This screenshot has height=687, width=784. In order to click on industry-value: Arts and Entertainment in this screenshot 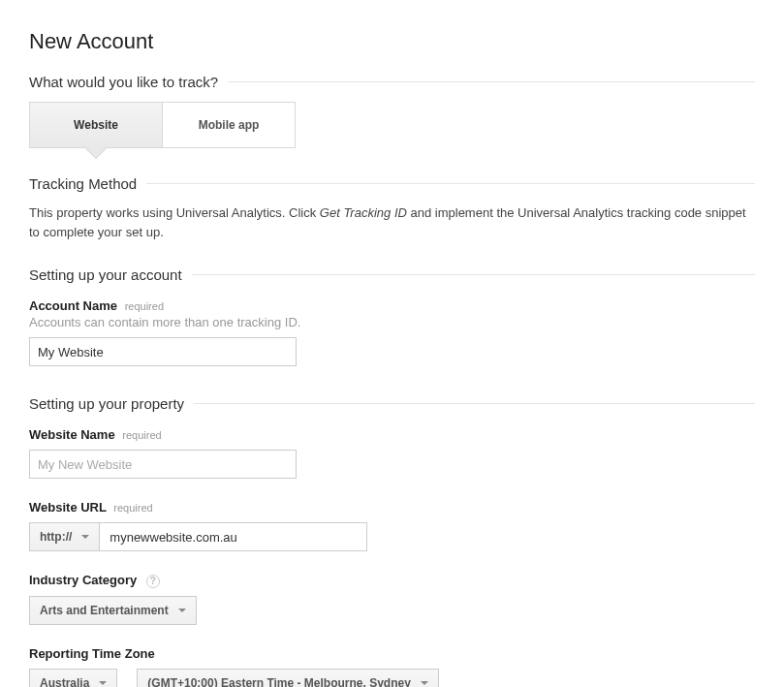, I will do `click(105, 610)`.